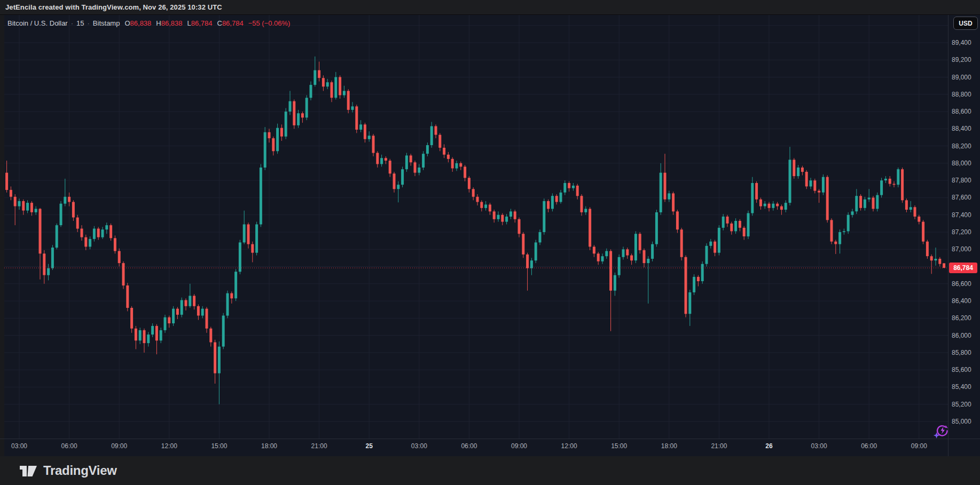 This screenshot has height=485, width=980. I want to click on open-label: O, so click(127, 23).